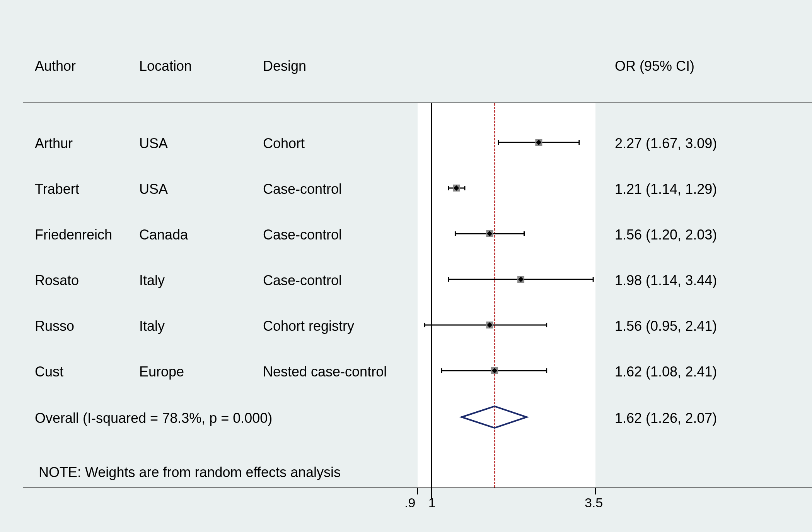 The image size is (812, 532). I want to click on col-header-author: Author, so click(55, 66).